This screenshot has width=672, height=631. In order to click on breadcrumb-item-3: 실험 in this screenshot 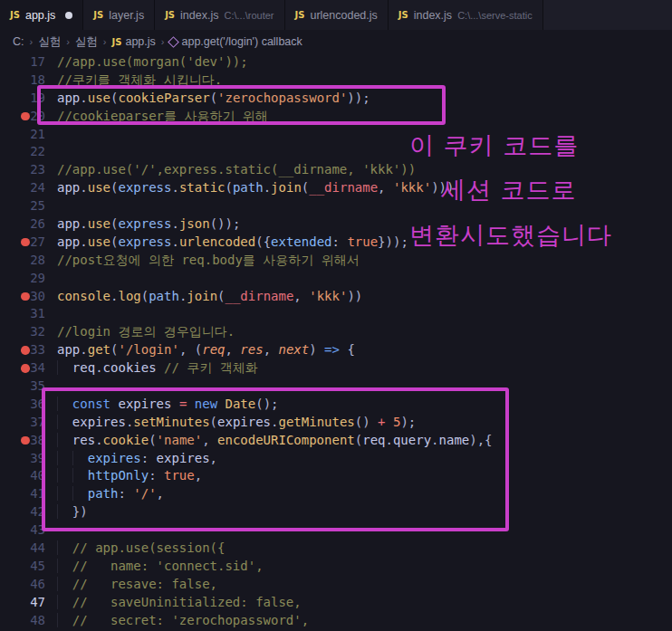, I will do `click(87, 42)`.